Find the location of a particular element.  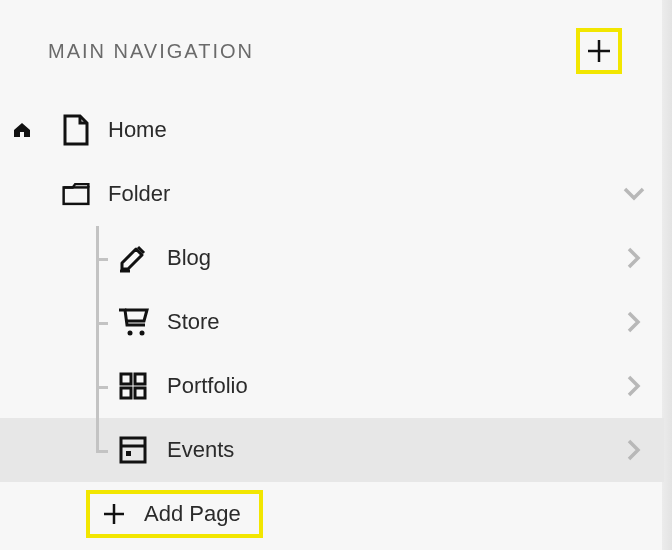

nav-header-title: MAIN NAVIGATION is located at coordinates (151, 52).